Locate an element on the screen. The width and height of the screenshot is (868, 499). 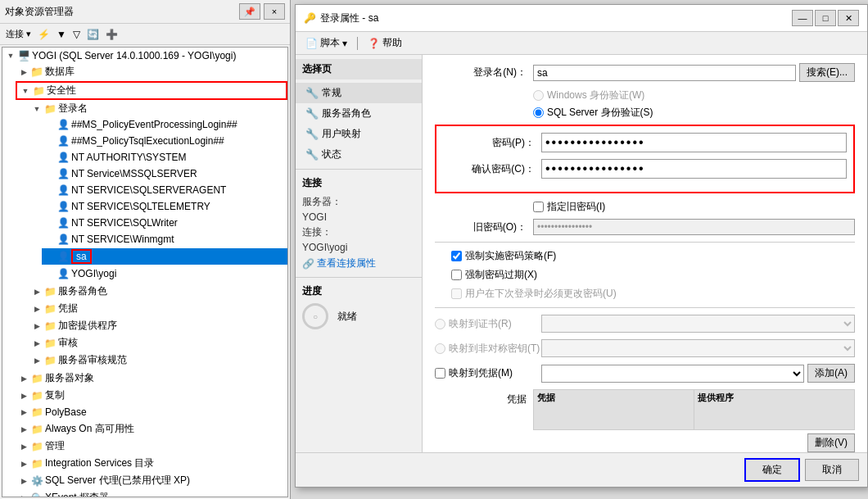
remove-credential-button: 删除(V) is located at coordinates (831, 442).